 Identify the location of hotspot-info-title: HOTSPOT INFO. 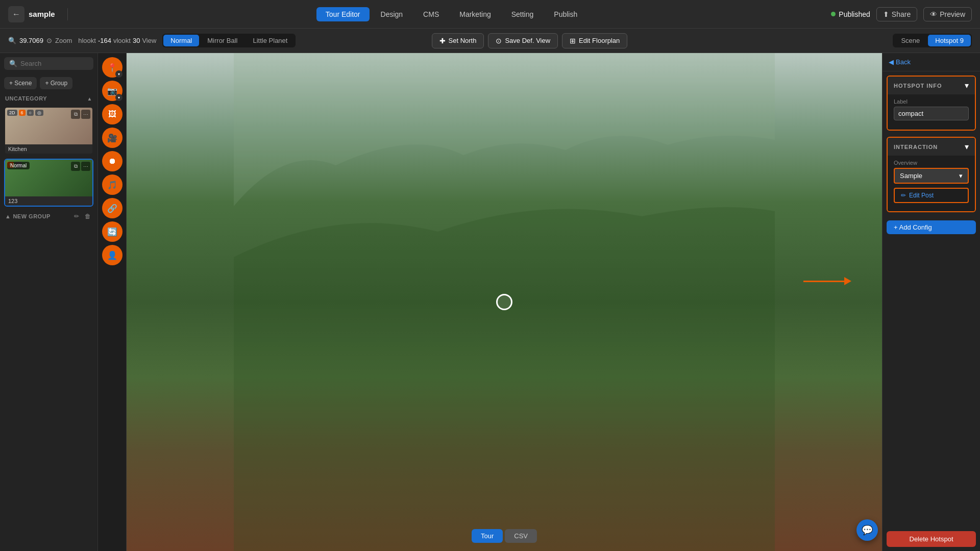
(918, 86).